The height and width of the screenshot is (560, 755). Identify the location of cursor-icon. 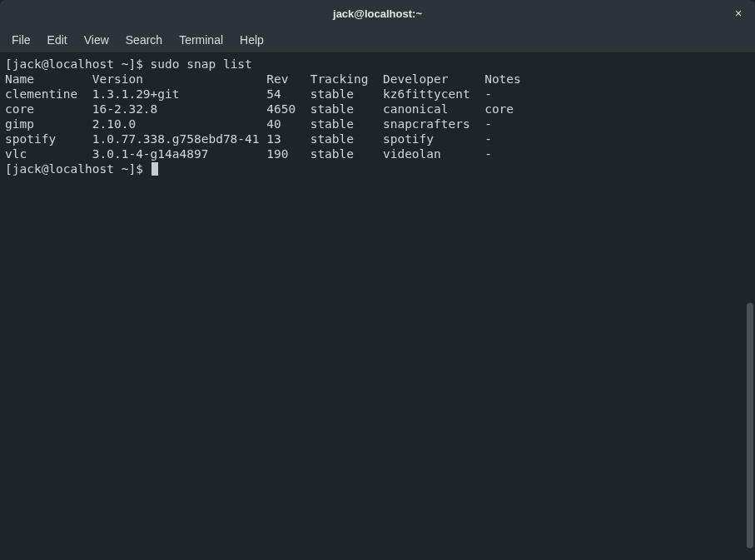
(155, 169).